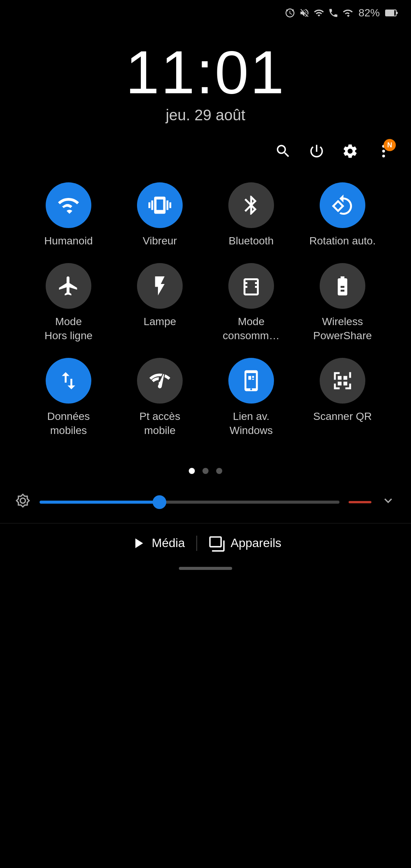 This screenshot has height=868, width=411. I want to click on qs-mobile-data-label: Donnéesmobiles, so click(68, 423).